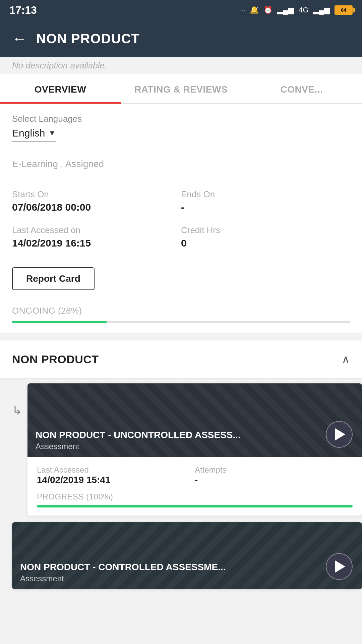 This screenshot has width=362, height=644. I want to click on last-accessed-label: Last Accessed on, so click(97, 230).